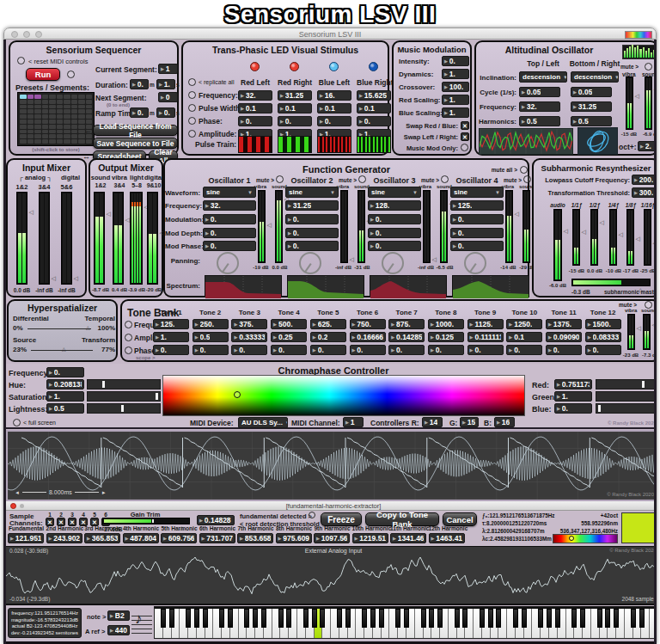 The height and width of the screenshot is (644, 660). Describe the element at coordinates (645, 193) in the screenshot. I see `threshold-numbox: ▶300.` at that location.